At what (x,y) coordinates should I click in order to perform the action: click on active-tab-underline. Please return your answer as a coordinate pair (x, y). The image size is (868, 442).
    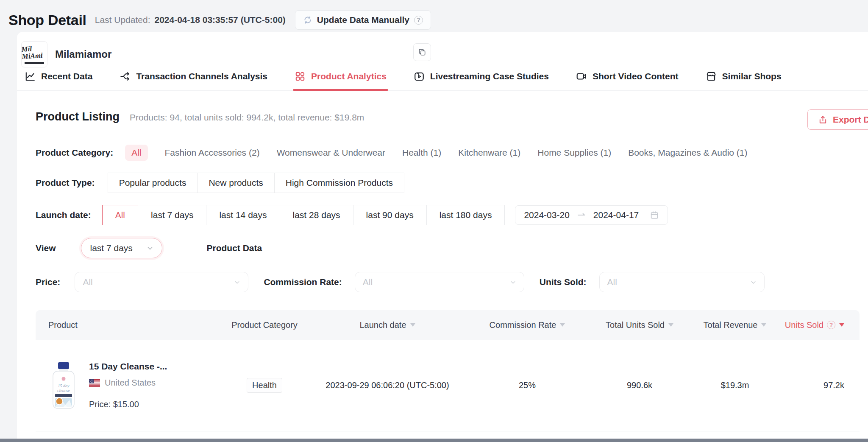
    Looking at the image, I should click on (341, 90).